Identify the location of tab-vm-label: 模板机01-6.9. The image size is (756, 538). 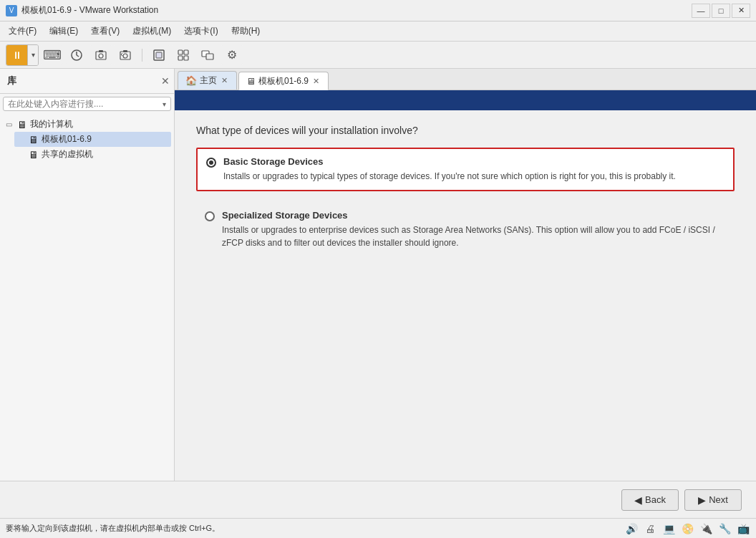
(284, 82).